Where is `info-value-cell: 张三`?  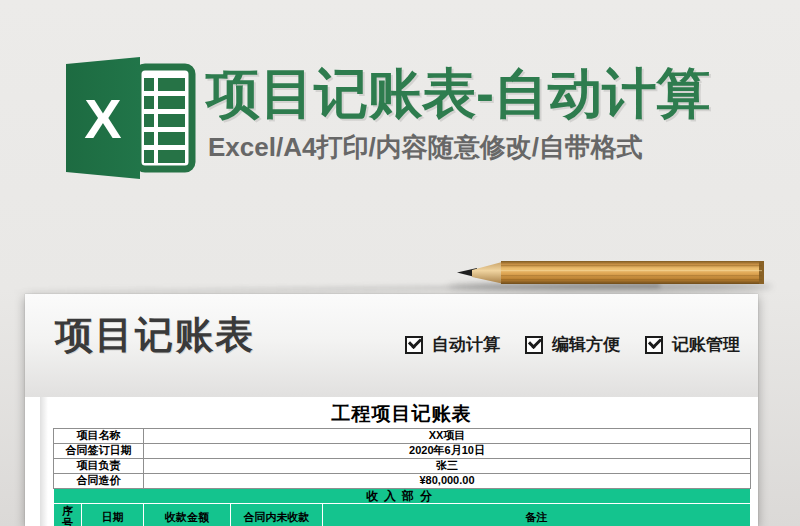 info-value-cell: 张三 is located at coordinates (448, 466).